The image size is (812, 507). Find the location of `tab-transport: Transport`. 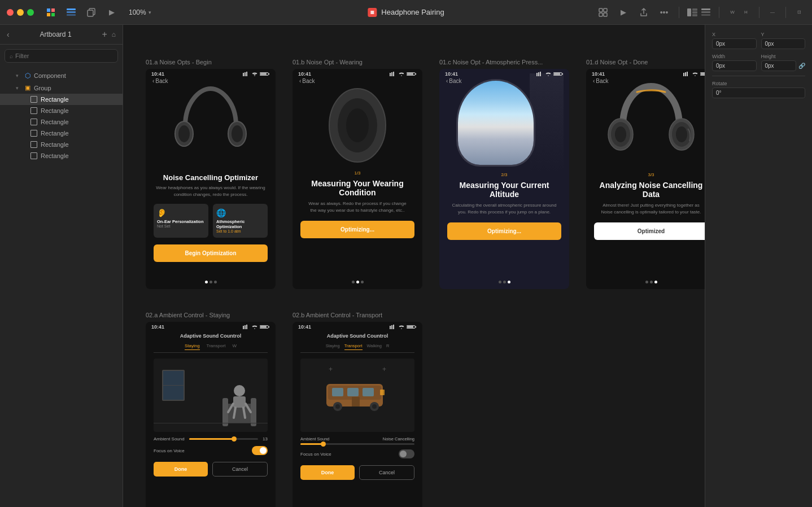

tab-transport: Transport is located at coordinates (216, 347).